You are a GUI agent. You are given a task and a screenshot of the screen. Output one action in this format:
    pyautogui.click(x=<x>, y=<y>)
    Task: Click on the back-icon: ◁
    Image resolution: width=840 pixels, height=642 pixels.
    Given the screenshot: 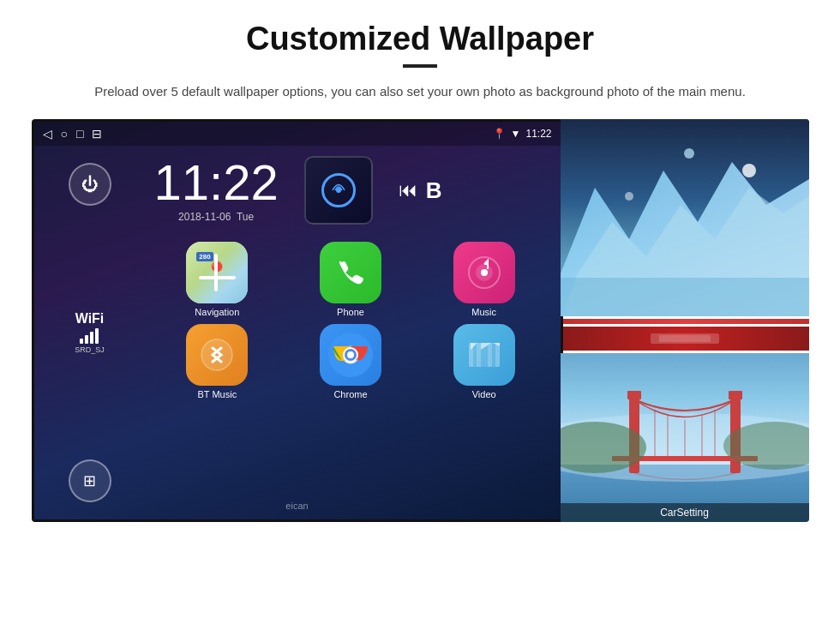 What is the action you would take?
    pyautogui.click(x=48, y=134)
    